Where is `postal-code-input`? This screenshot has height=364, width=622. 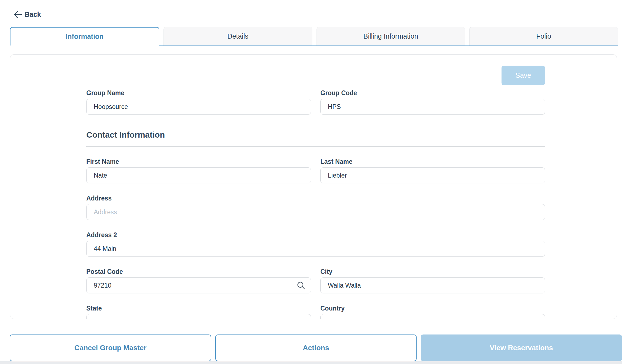
postal-code-input is located at coordinates (192, 286).